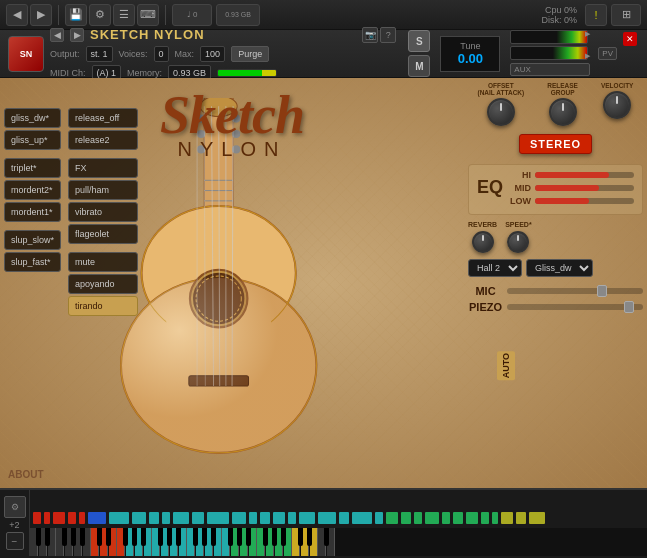  What do you see at coordinates (495, 268) in the screenshot?
I see `reverb-type-select: Hall 2` at bounding box center [495, 268].